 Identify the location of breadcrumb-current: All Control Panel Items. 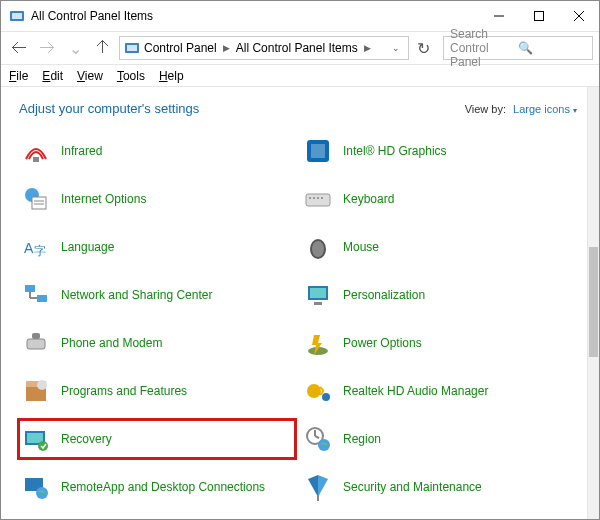
(297, 48).